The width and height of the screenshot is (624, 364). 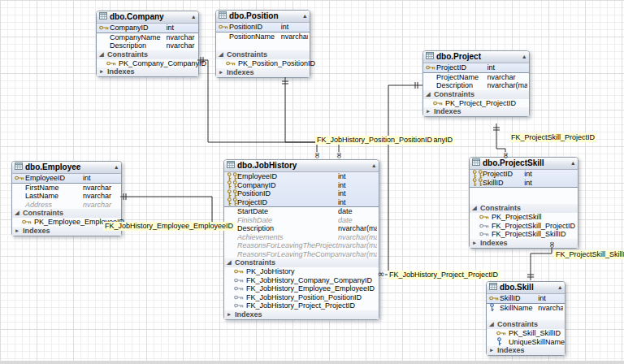 I want to click on table-header-projectskill: dbo.ProjectSkill▴, so click(x=523, y=164).